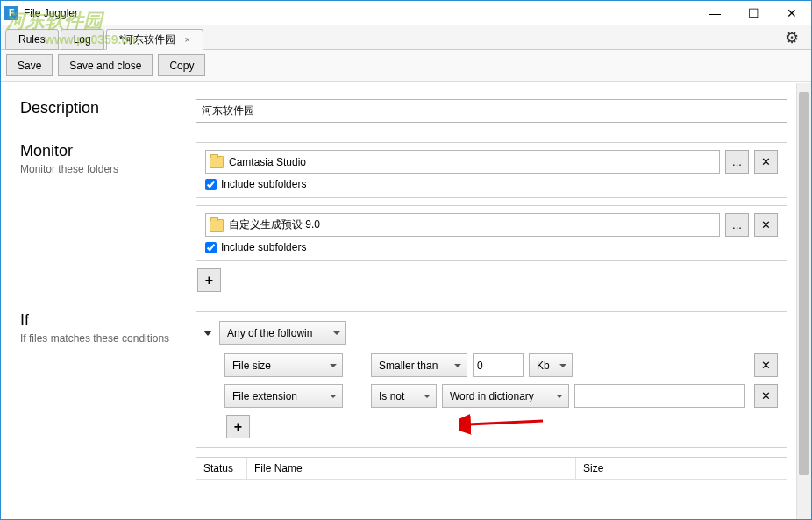 The width and height of the screenshot is (812, 520). What do you see at coordinates (108, 338) in the screenshot?
I see `if-subheading: If files matches these conditions` at bounding box center [108, 338].